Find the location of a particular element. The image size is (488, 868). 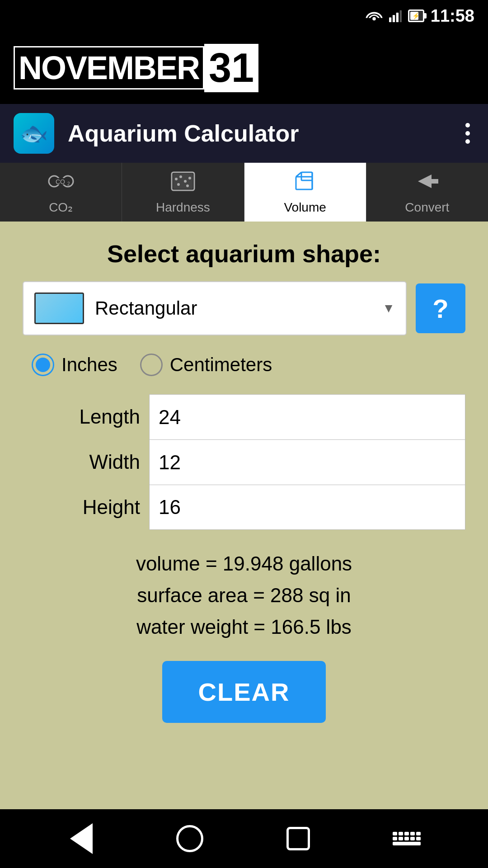

signal-icon is located at coordinates (395, 16).